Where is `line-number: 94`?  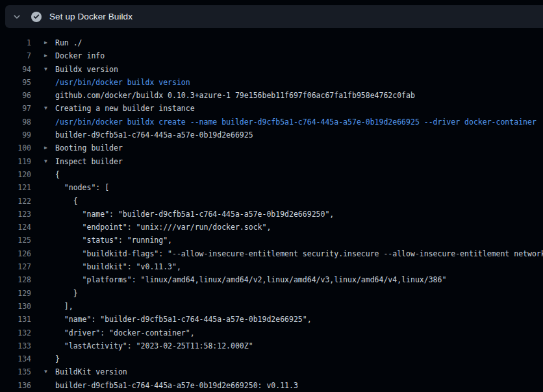
line-number: 94 is located at coordinates (16, 69).